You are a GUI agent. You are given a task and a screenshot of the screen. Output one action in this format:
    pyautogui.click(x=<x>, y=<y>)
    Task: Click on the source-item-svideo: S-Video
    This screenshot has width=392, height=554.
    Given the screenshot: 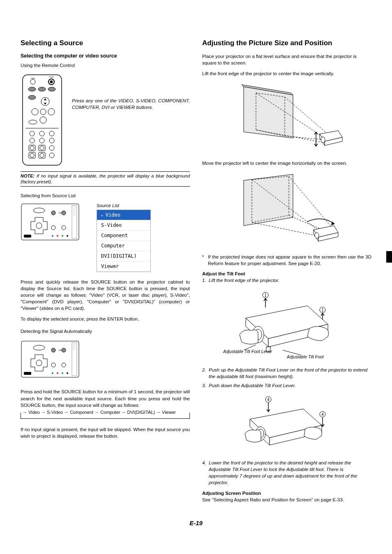 What is the action you would take?
    pyautogui.click(x=124, y=225)
    